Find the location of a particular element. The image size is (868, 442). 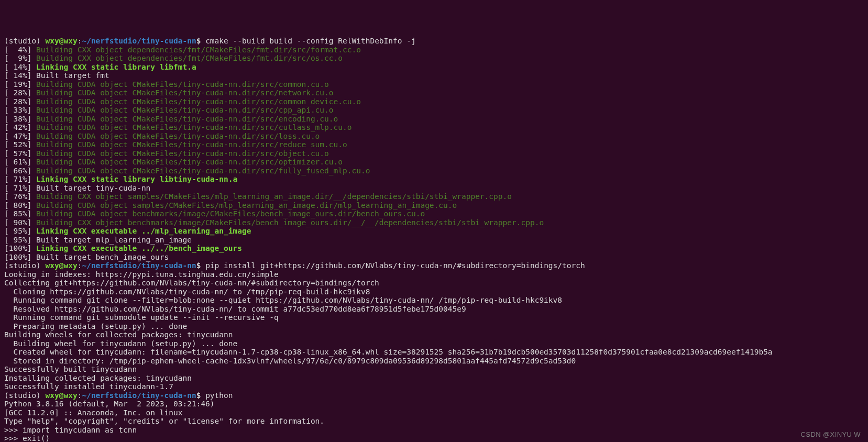

build-message: Linking CXX static library libtiny-cuda-… is located at coordinates (137, 179).